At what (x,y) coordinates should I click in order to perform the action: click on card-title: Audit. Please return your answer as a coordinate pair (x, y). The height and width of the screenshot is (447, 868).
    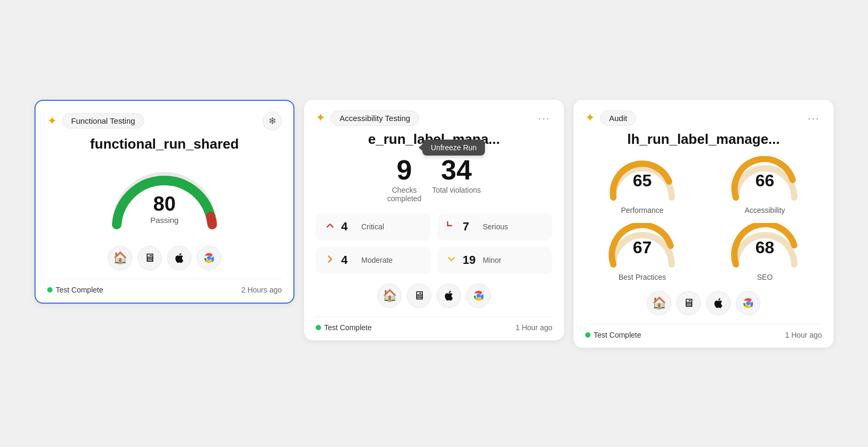
    Looking at the image, I should click on (618, 118).